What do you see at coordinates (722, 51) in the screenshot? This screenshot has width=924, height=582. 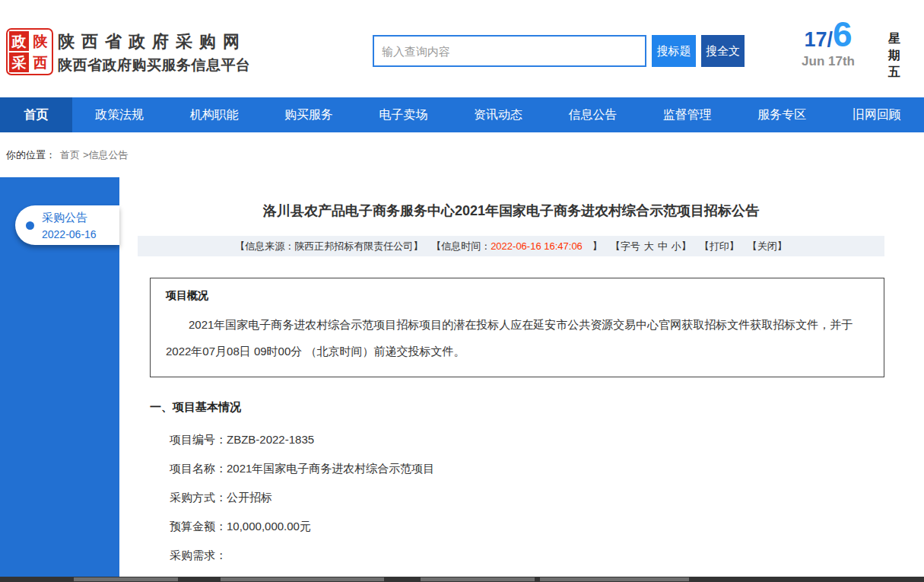 I see `search-fulltext-button: 搜全文` at bounding box center [722, 51].